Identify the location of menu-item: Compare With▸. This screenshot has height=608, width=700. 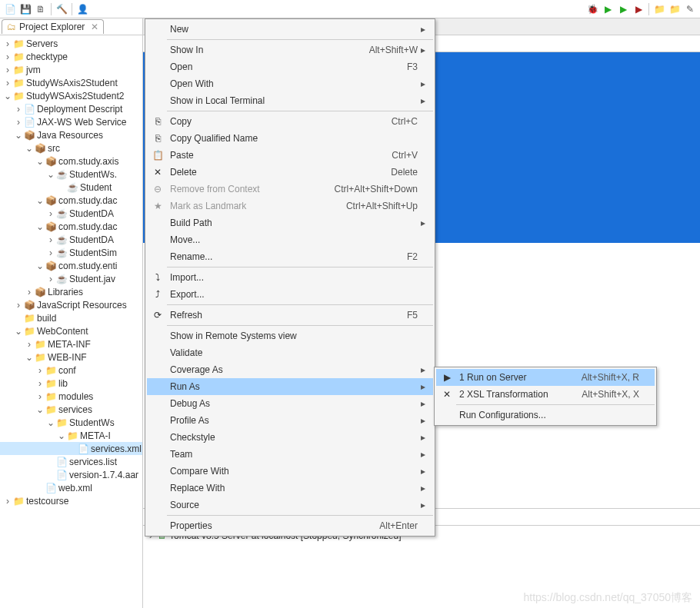
(290, 471).